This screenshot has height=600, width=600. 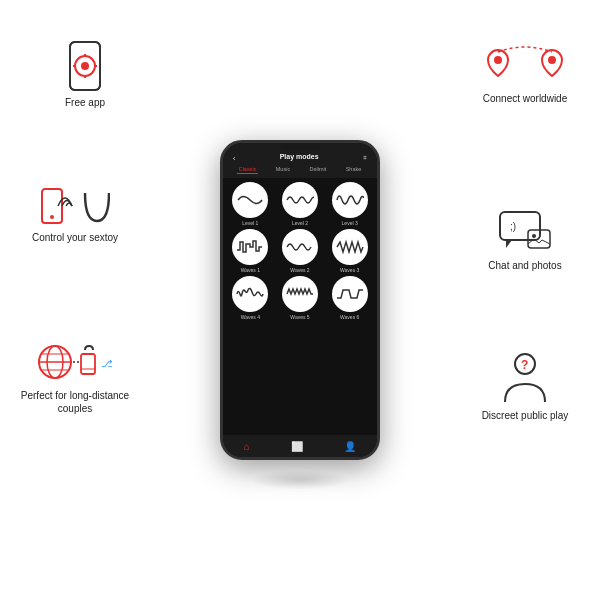 What do you see at coordinates (525, 241) in the screenshot?
I see `feature-chat: ;) Chat and photos` at bounding box center [525, 241].